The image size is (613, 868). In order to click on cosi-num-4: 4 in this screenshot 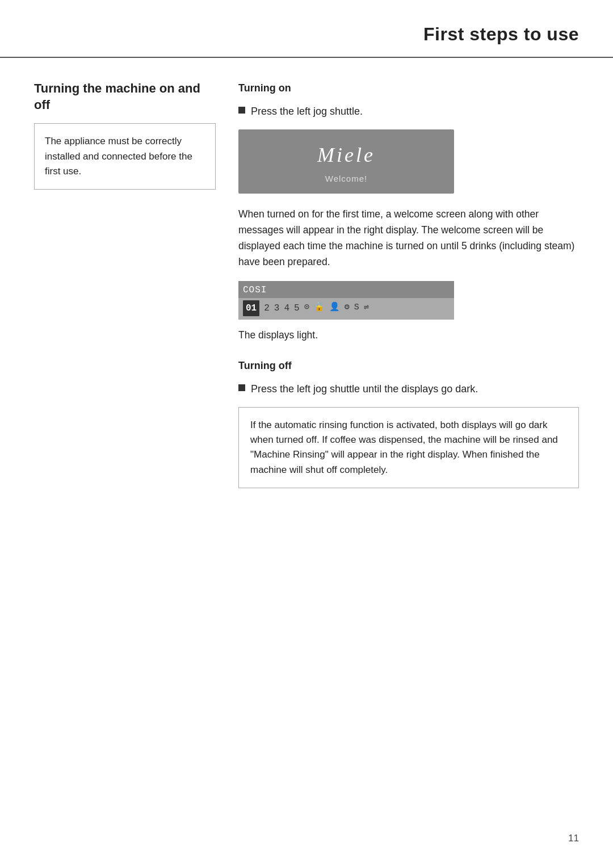, I will do `click(287, 308)`.